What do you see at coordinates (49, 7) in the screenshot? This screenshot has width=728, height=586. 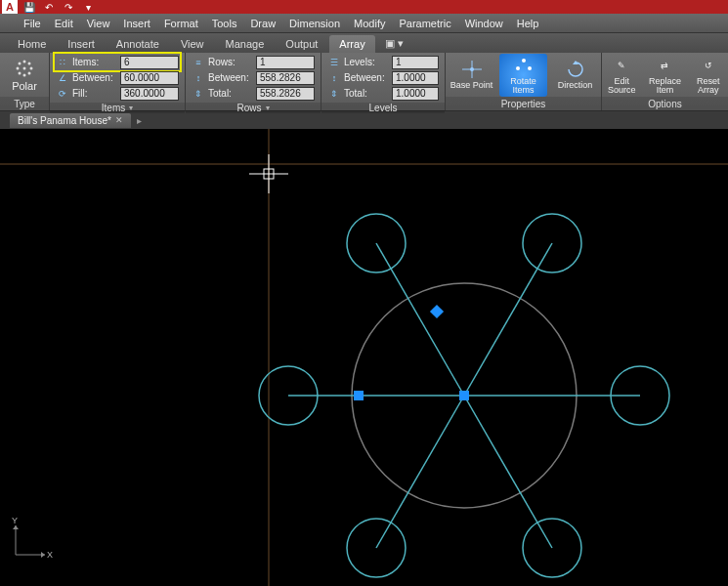 I see `undo-icon: ↶` at bounding box center [49, 7].